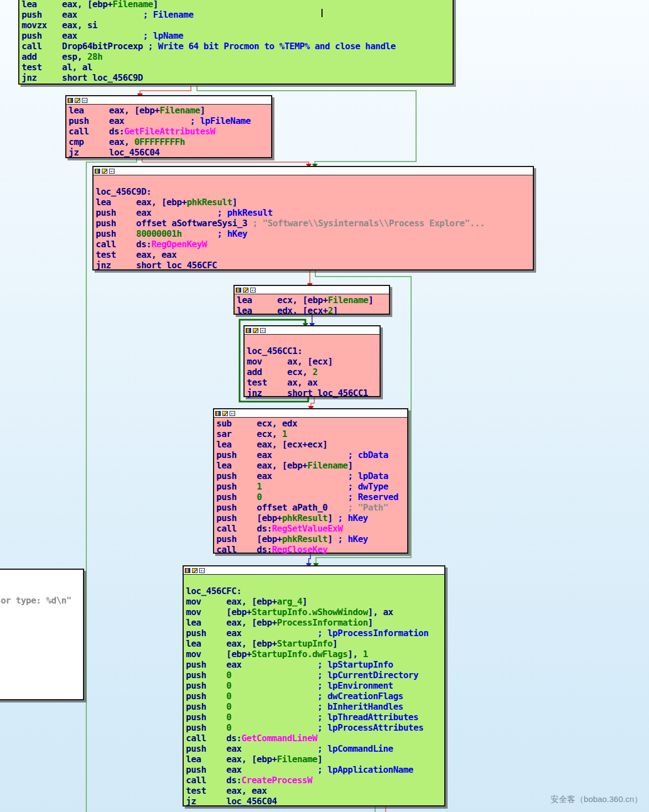  Describe the element at coordinates (313, 244) in the screenshot. I see `code-line: call ds:RegOpenKeyW` at that location.